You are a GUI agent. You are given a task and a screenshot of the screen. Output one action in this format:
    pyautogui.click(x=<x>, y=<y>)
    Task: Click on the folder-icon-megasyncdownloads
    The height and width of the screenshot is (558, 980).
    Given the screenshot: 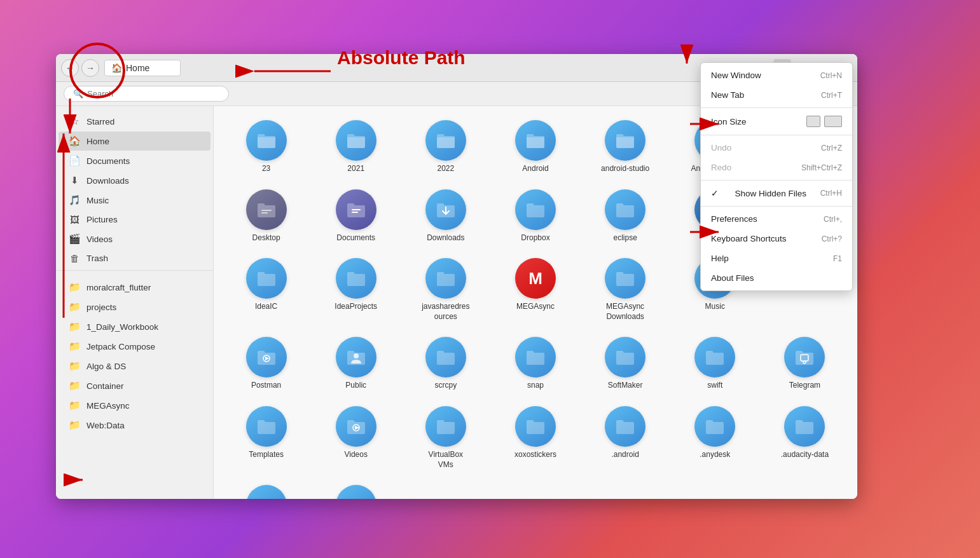 What is the action you would take?
    pyautogui.click(x=625, y=278)
    